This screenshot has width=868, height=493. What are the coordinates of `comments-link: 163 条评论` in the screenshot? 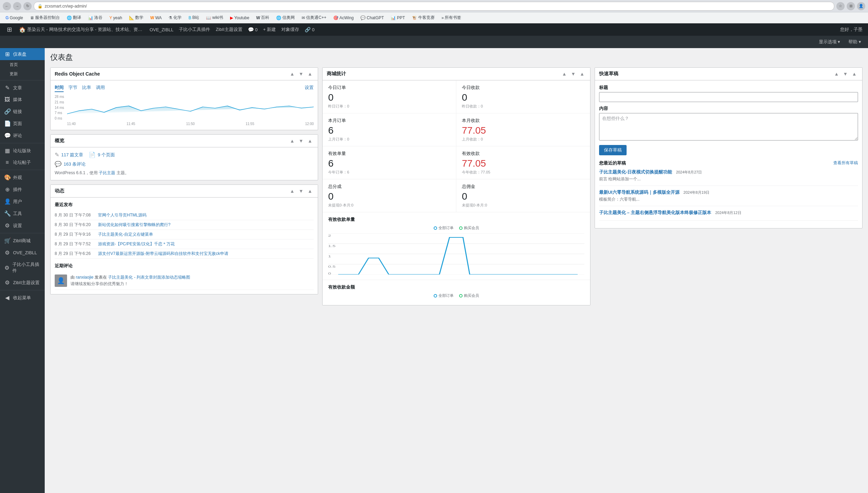 It's located at (75, 164).